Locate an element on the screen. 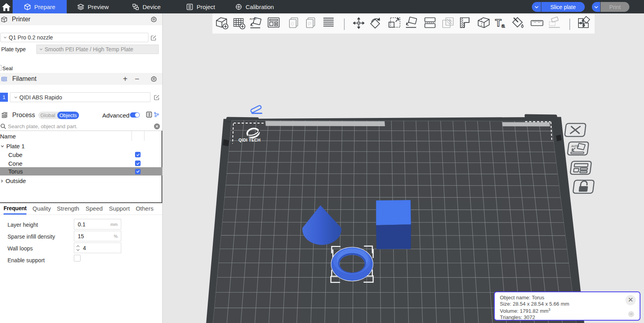  svg-text: T is located at coordinates (498, 23).